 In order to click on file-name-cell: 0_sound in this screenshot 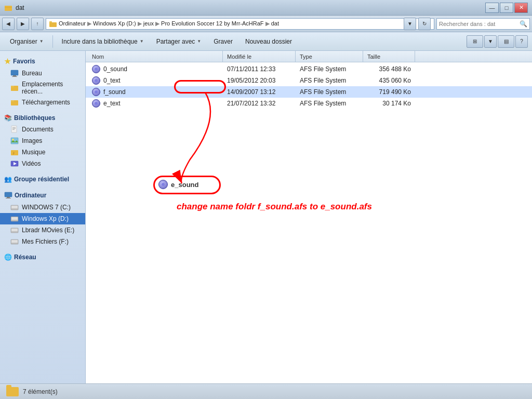, I will do `click(155, 69)`.